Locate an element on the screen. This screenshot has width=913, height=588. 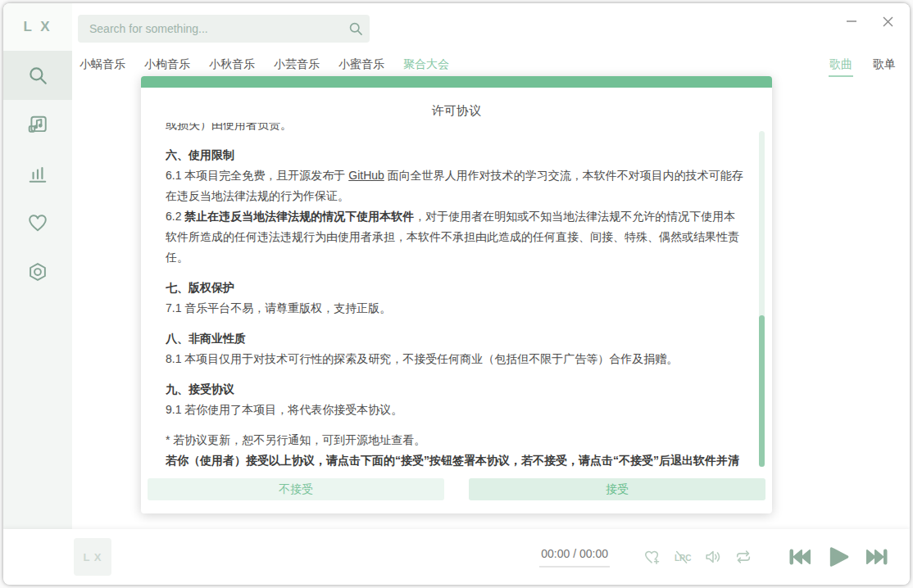
accept-button: 接受 is located at coordinates (617, 490).